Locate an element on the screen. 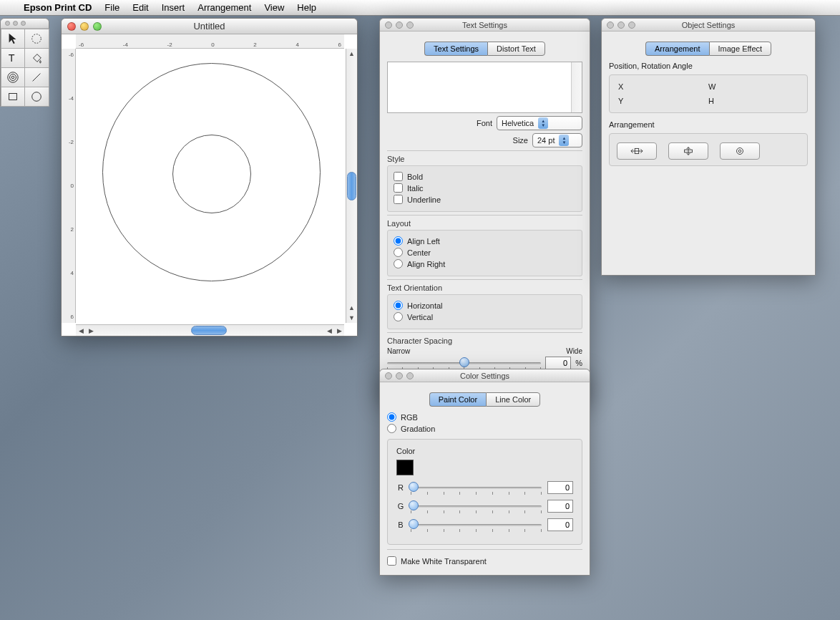 The width and height of the screenshot is (840, 620). scroll-left2-icon: ◀ is located at coordinates (329, 331).